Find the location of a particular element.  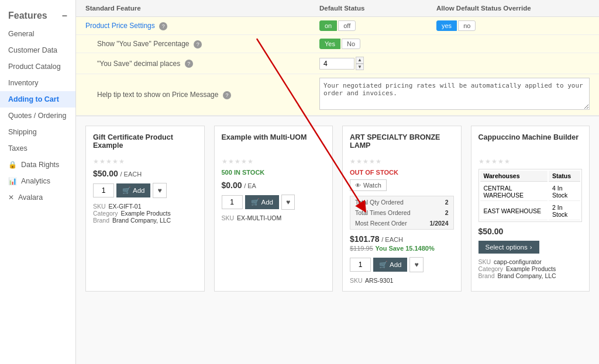

add-button-1: 🛒 Add is located at coordinates (262, 202).